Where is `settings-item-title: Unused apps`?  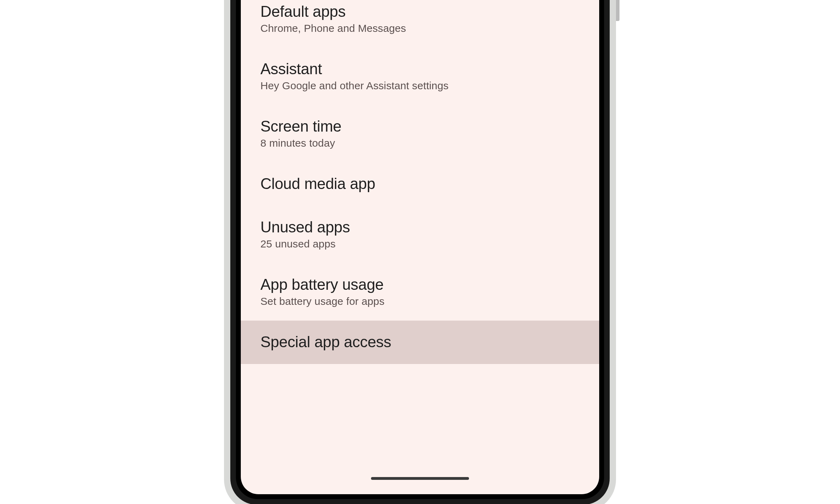
settings-item-title: Unused apps is located at coordinates (420, 227).